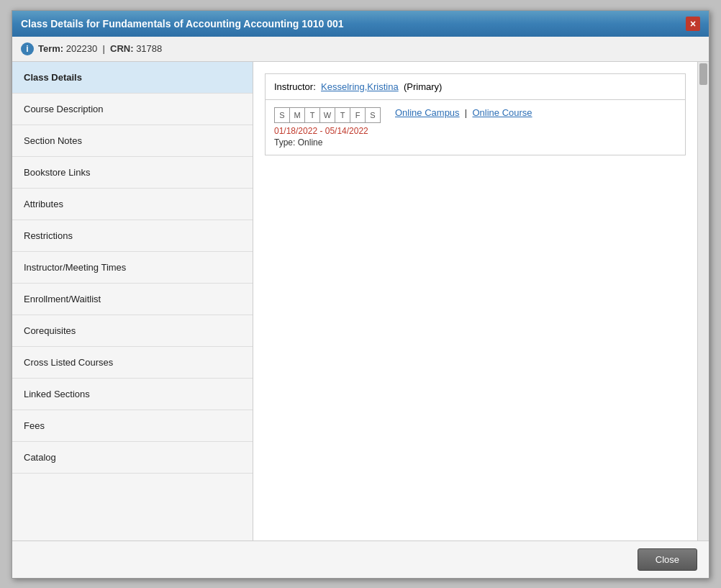 The image size is (721, 588). What do you see at coordinates (327, 143) in the screenshot?
I see `schedule-type: Type: Online` at bounding box center [327, 143].